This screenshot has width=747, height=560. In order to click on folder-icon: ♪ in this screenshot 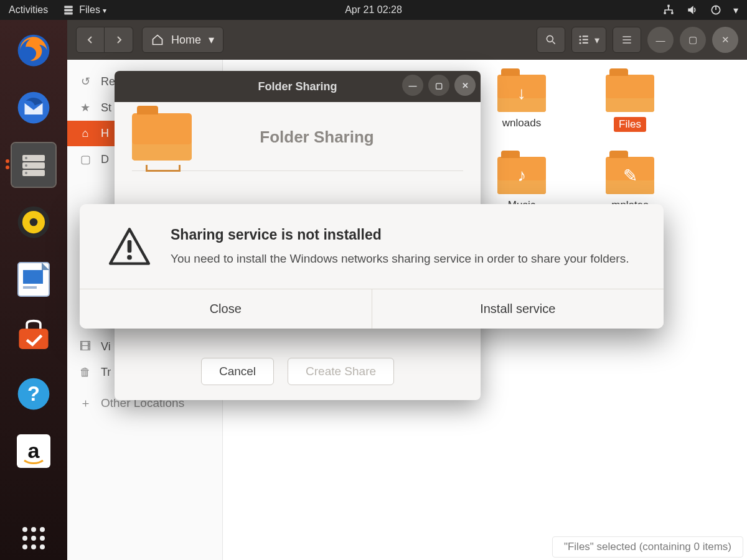, I will do `click(522, 175)`.